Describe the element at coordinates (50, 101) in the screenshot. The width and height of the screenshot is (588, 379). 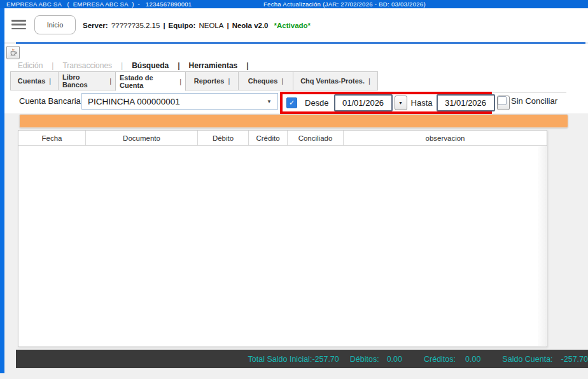
I see `account-label: Cuenta Bancaria` at that location.